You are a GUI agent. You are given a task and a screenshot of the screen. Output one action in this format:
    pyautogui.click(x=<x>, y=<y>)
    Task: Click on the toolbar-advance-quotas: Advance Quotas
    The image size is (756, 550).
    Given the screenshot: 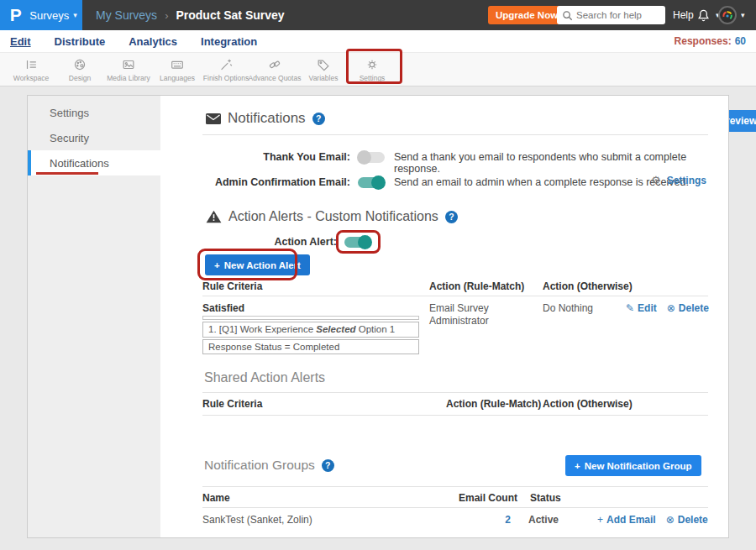 What is the action you would take?
    pyautogui.click(x=275, y=70)
    